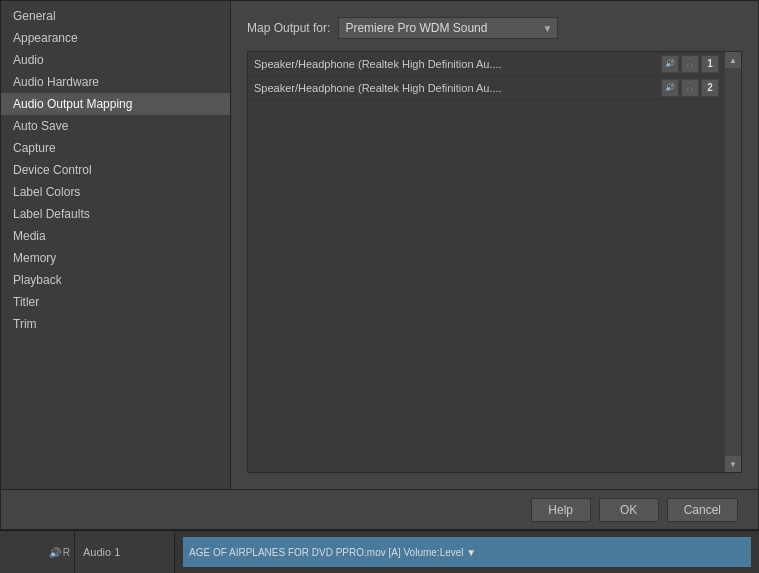  I want to click on sidebar-item-audio-hardware: Audio Hardware, so click(116, 82).